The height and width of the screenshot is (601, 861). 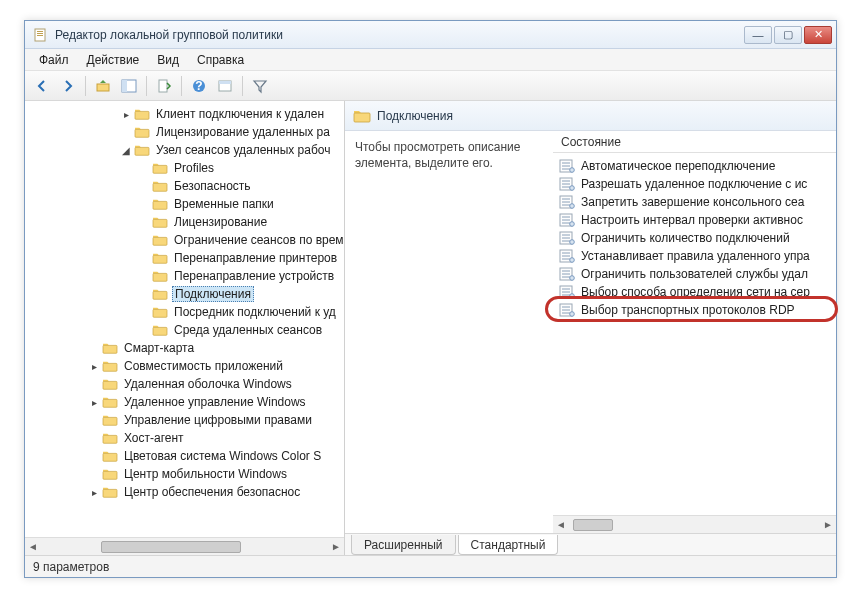 I want to click on help-button: ?, so click(x=199, y=86).